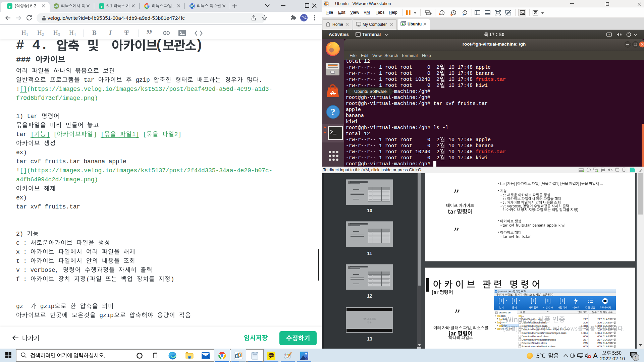 The height and width of the screenshot is (362, 644). I want to click on svg-text: 1, so click(636, 358).